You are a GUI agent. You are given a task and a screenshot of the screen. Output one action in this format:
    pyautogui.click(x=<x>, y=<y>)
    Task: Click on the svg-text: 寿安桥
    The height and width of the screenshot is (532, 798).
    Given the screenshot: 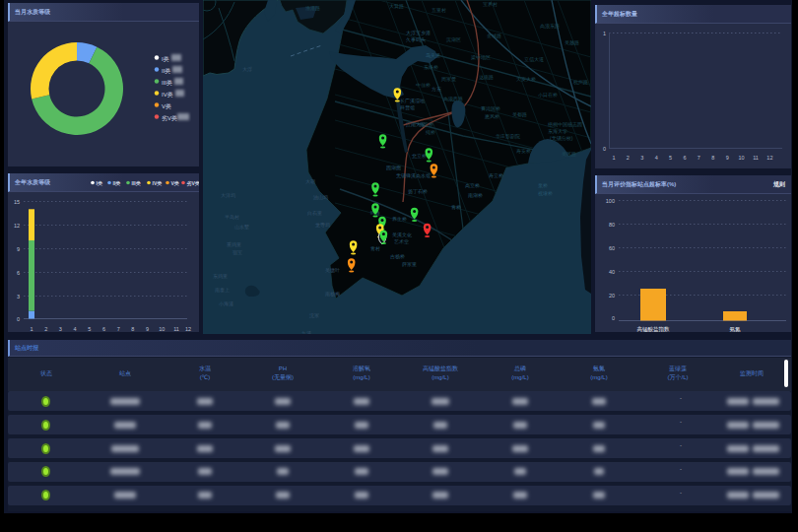 What is the action you would take?
    pyautogui.click(x=524, y=151)
    